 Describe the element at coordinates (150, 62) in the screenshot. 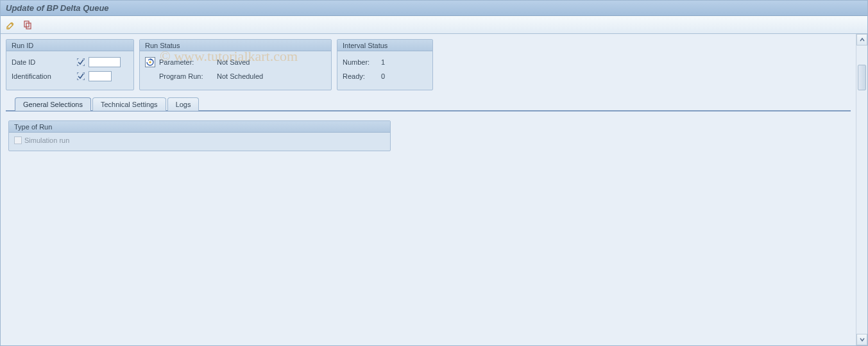

I see `parameter-status-icon` at that location.